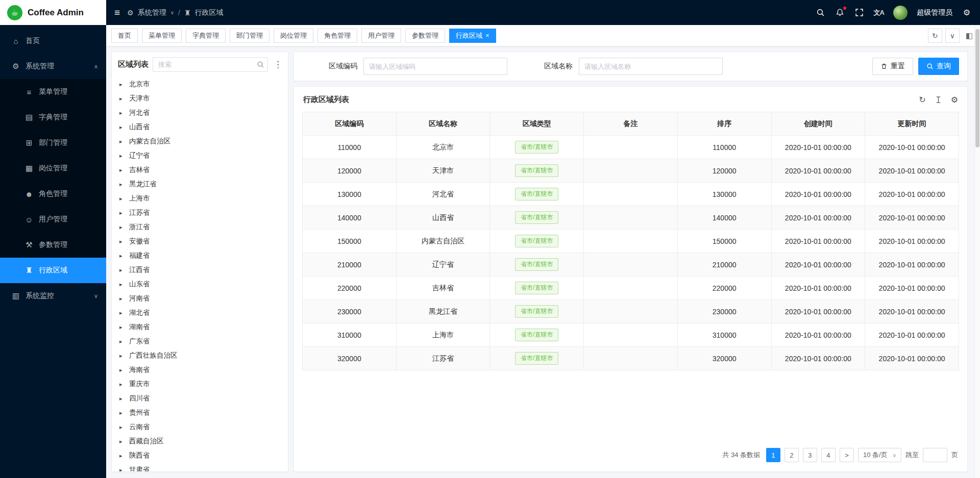  I want to click on tab-role: 角色管理, so click(337, 36).